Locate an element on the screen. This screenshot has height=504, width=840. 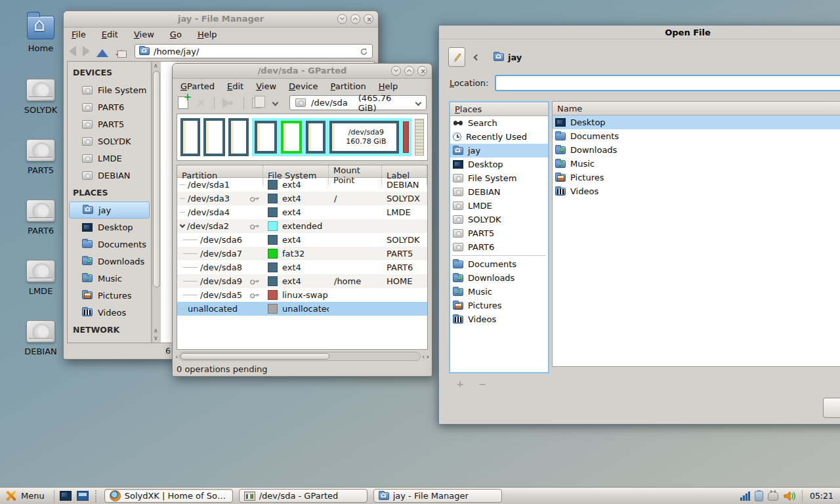
menu-help: Help is located at coordinates (388, 87).